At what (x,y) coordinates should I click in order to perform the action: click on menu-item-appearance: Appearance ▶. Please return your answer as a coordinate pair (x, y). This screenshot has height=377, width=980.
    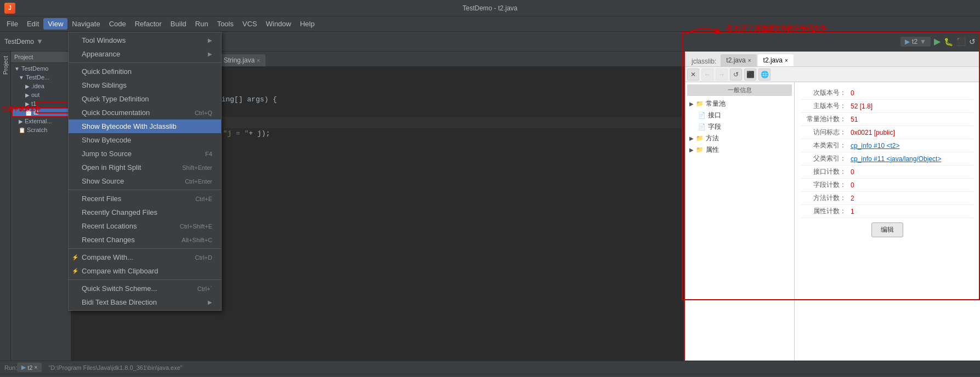
    Looking at the image, I should click on (145, 54).